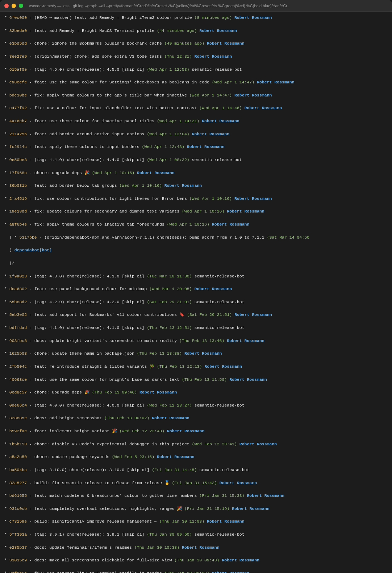 The height and width of the screenshot is (573, 392). What do you see at coordinates (208, 6) in the screenshot?
I see `window-title: vscode-remedy — less · git log --graph -…` at bounding box center [208, 6].